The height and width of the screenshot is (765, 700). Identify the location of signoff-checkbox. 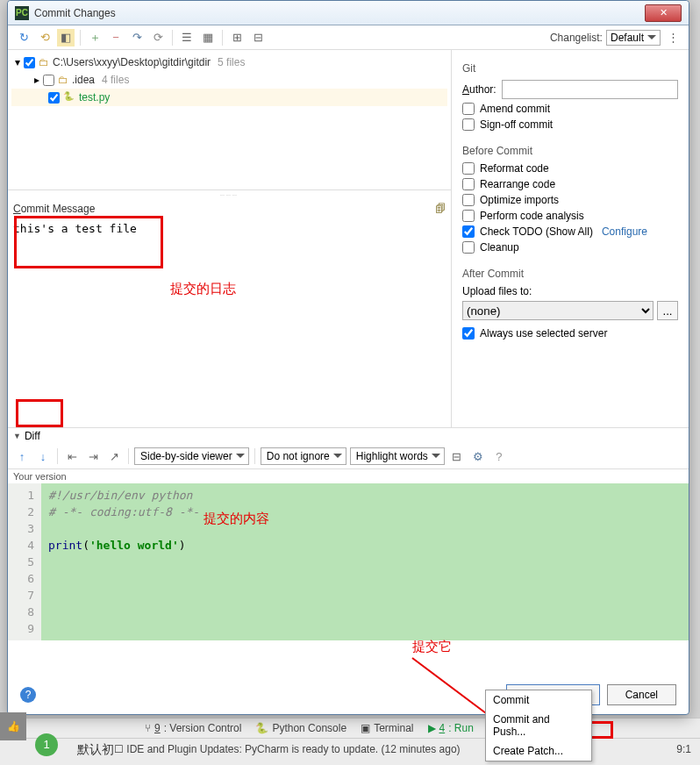
(468, 125).